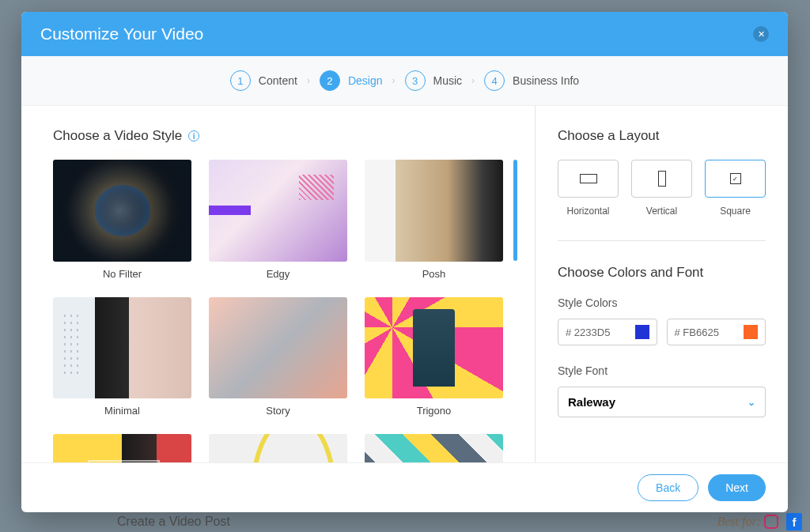 The image size is (810, 532). What do you see at coordinates (433, 411) in the screenshot?
I see `style-name: Trigono` at bounding box center [433, 411].